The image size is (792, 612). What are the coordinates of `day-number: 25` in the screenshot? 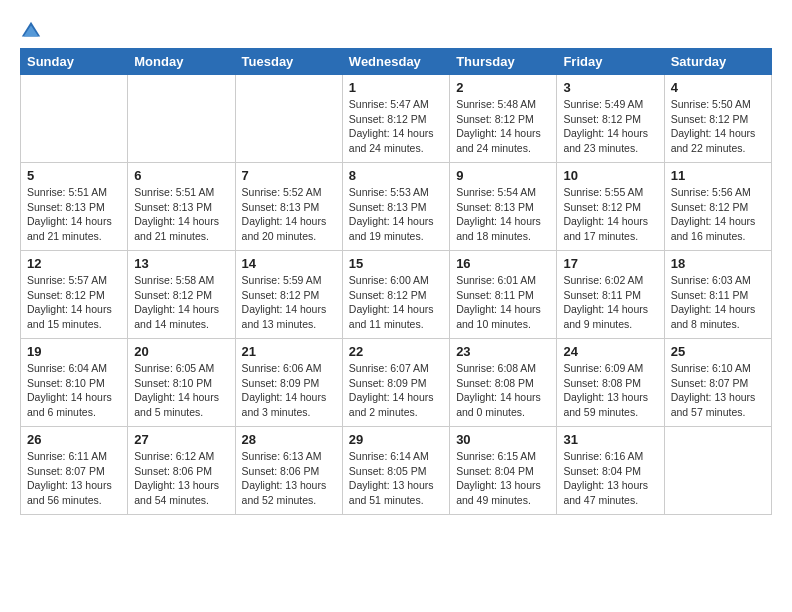 It's located at (718, 352).